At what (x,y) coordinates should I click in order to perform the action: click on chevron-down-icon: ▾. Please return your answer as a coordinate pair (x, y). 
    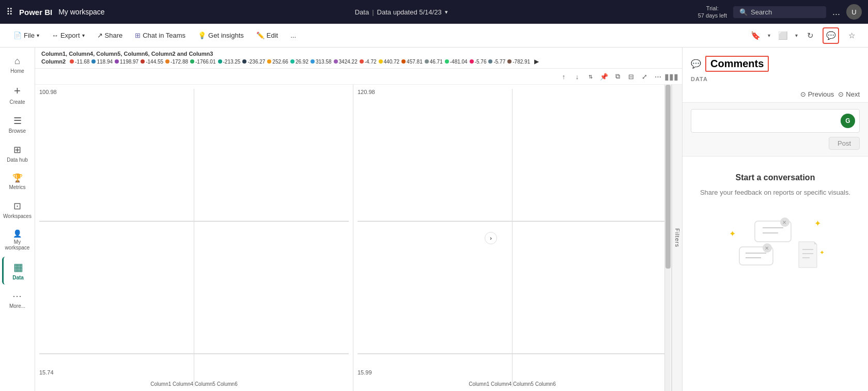
    Looking at the image, I should click on (446, 12).